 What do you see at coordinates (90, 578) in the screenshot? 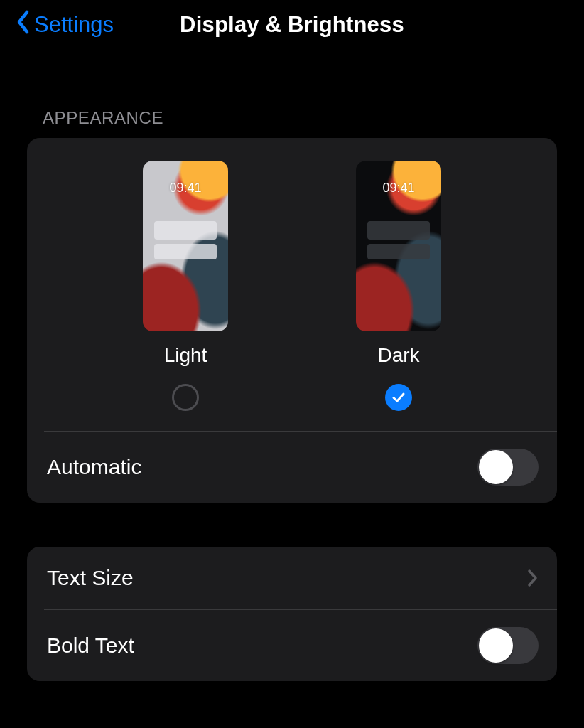
I see `text-size-label: Text Size` at bounding box center [90, 578].